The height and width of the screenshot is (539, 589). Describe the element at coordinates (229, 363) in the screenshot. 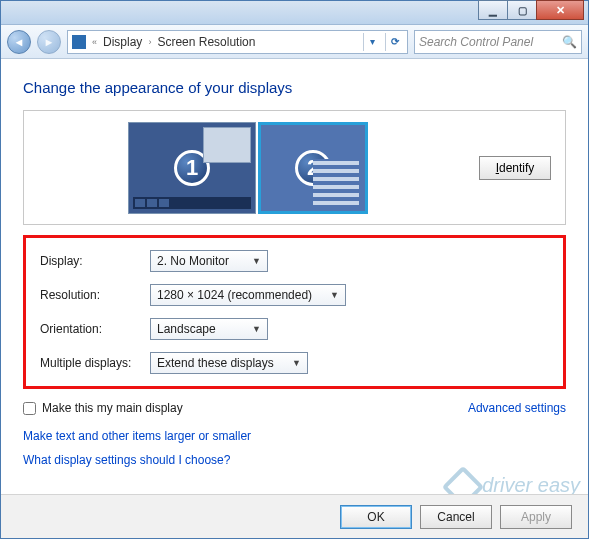

I see `multiple-displays-combobox: Extend these displays ▼` at that location.